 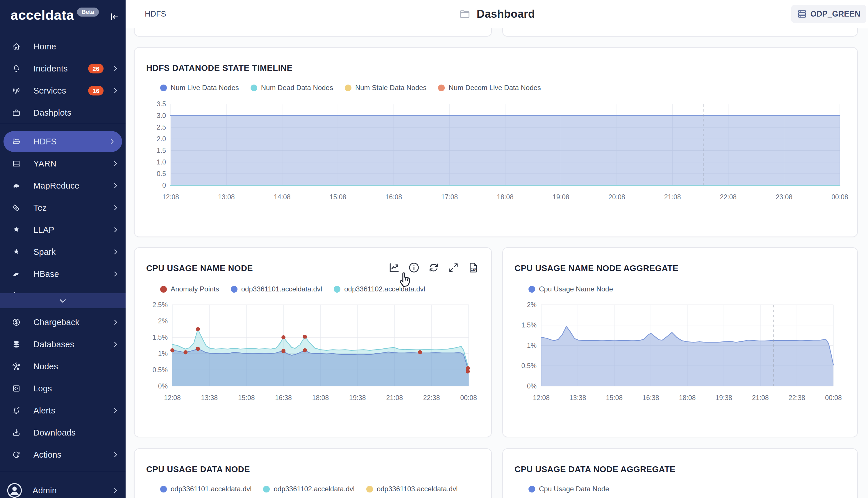 I want to click on sidebar-item-label: Home, so click(x=45, y=47).